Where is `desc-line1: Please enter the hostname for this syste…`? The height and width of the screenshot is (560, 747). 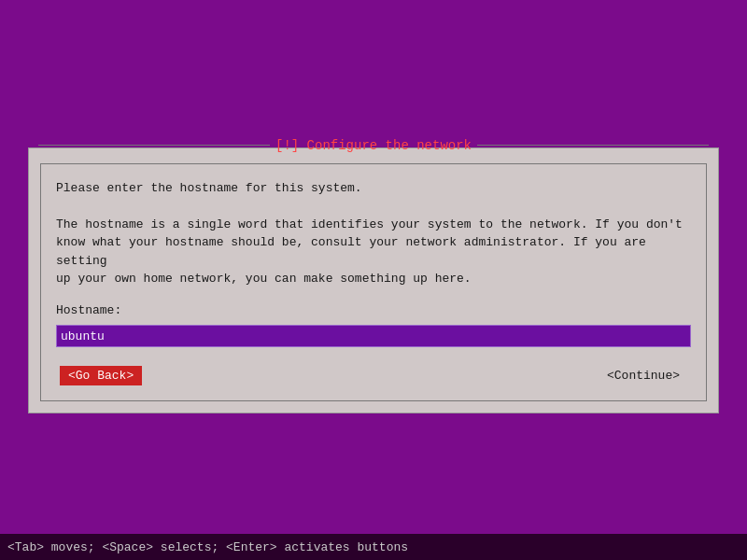 desc-line1: Please enter the hostname for this syste… is located at coordinates (374, 189).